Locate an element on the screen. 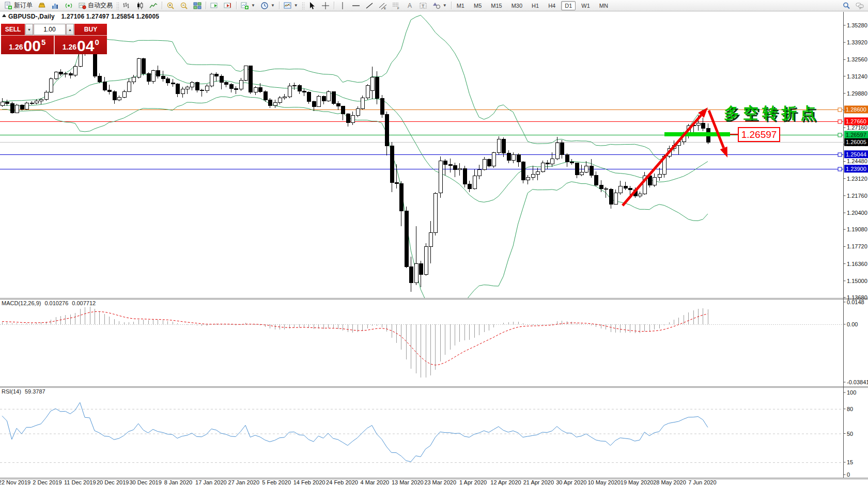  price-tick-label: 1.24480 is located at coordinates (857, 161).